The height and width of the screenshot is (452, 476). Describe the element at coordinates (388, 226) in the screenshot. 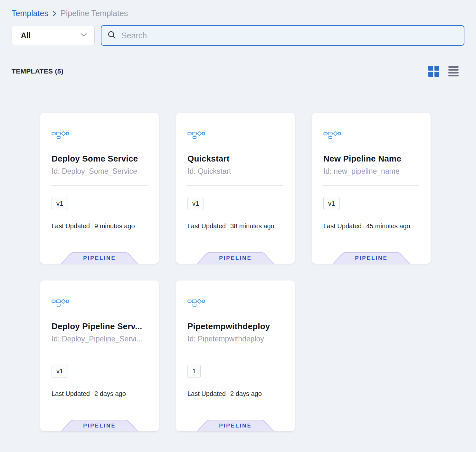

I see `last-updated-value: 45 minutes ago` at that location.